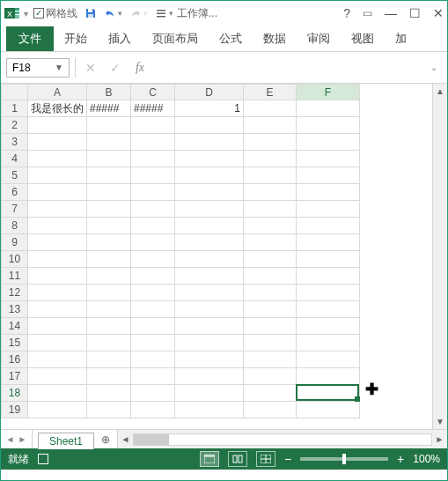 The width and height of the screenshot is (448, 481). I want to click on cell-B3, so click(109, 143).